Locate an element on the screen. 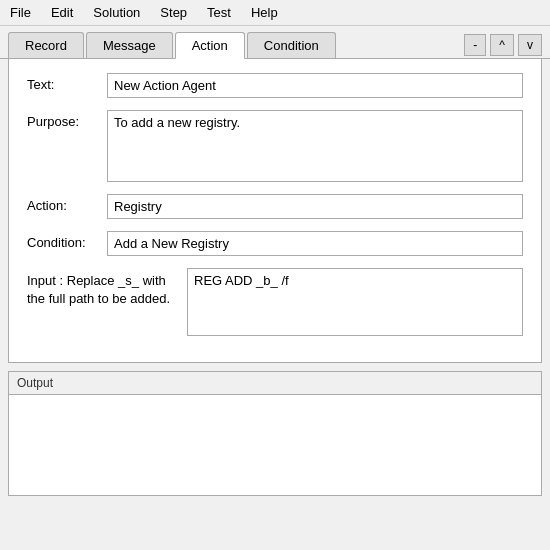 The width and height of the screenshot is (550, 550). input-description: Input : Replace _s_ with the full path t… is located at coordinates (107, 288).